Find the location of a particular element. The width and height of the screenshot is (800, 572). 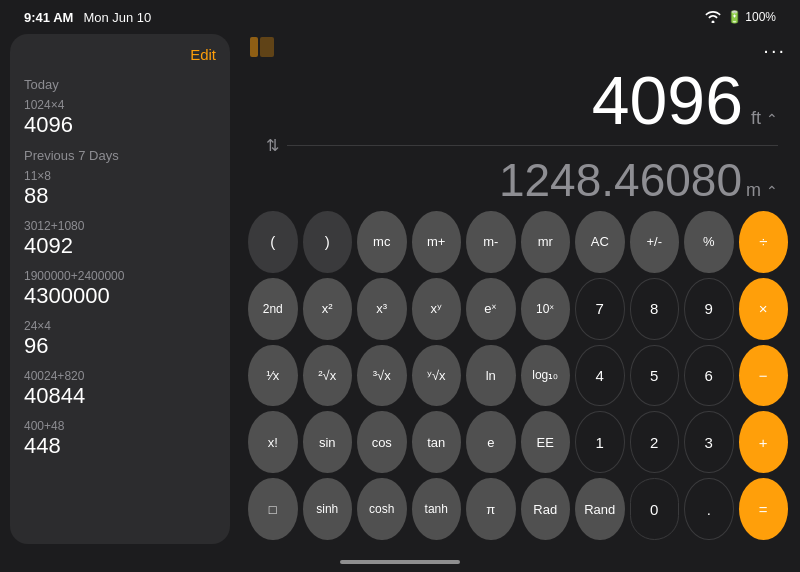

history-result: 88 is located at coordinates (120, 196).